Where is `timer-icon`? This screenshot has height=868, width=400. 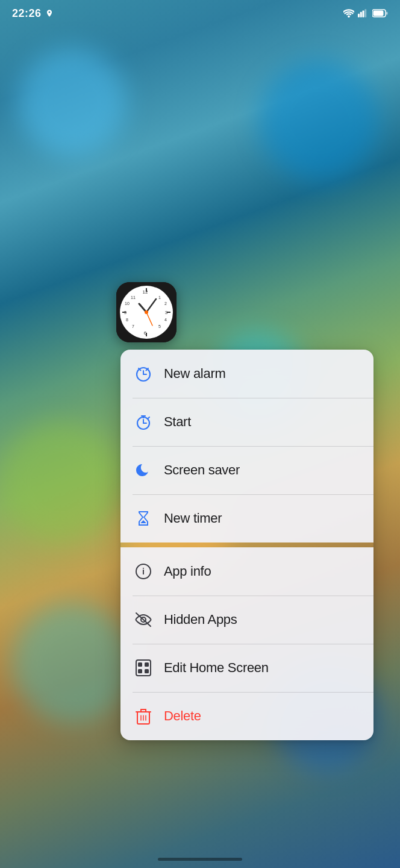
timer-icon is located at coordinates (143, 518).